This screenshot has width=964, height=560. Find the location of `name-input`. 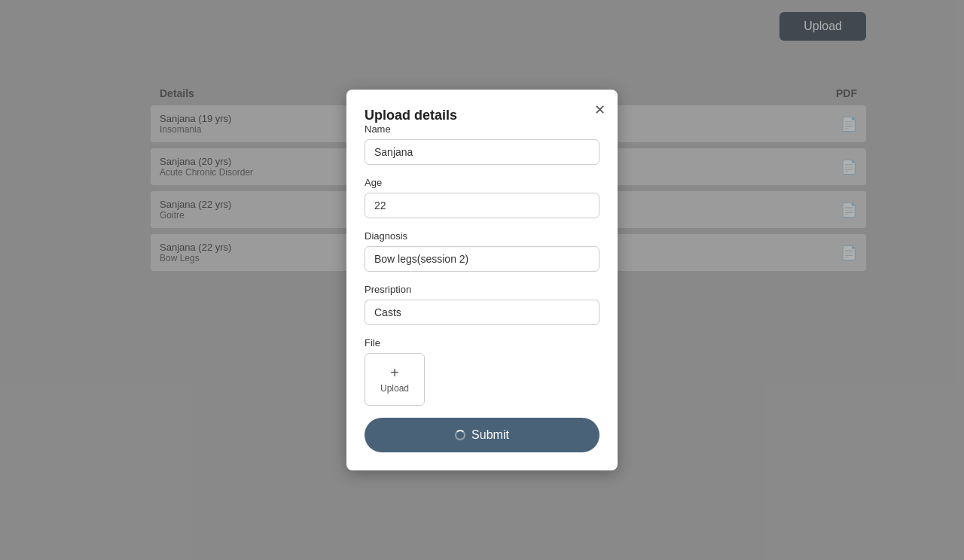

name-input is located at coordinates (482, 152).